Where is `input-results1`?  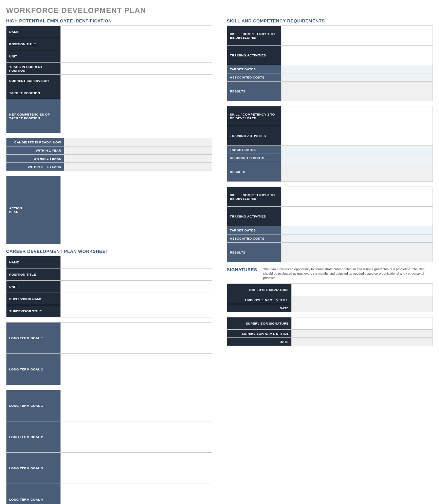
input-results1 is located at coordinates (357, 91).